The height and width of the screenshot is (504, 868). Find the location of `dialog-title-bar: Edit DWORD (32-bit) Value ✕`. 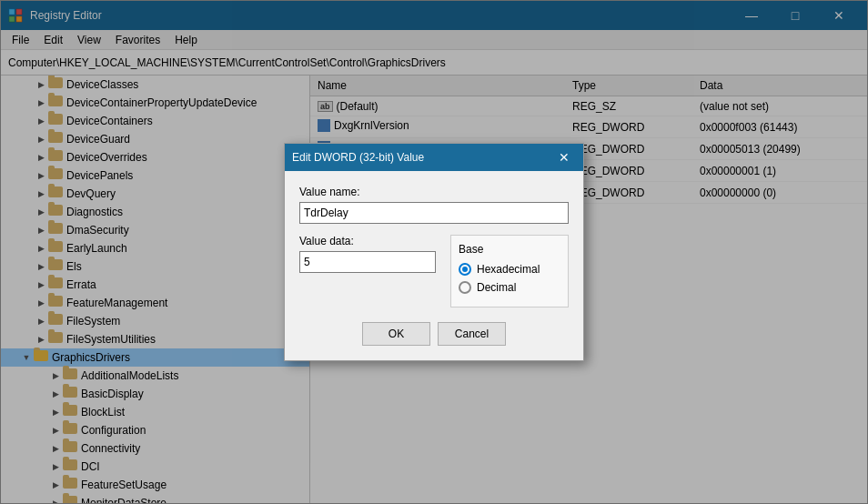

dialog-title-bar: Edit DWORD (32-bit) Value ✕ is located at coordinates (434, 157).